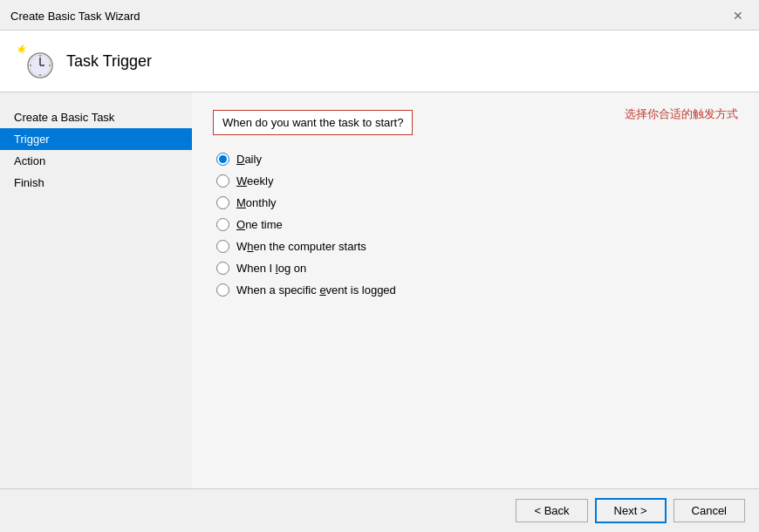 The height and width of the screenshot is (532, 759). What do you see at coordinates (255, 181) in the screenshot?
I see `radio-weekly-label: Weekly` at bounding box center [255, 181].